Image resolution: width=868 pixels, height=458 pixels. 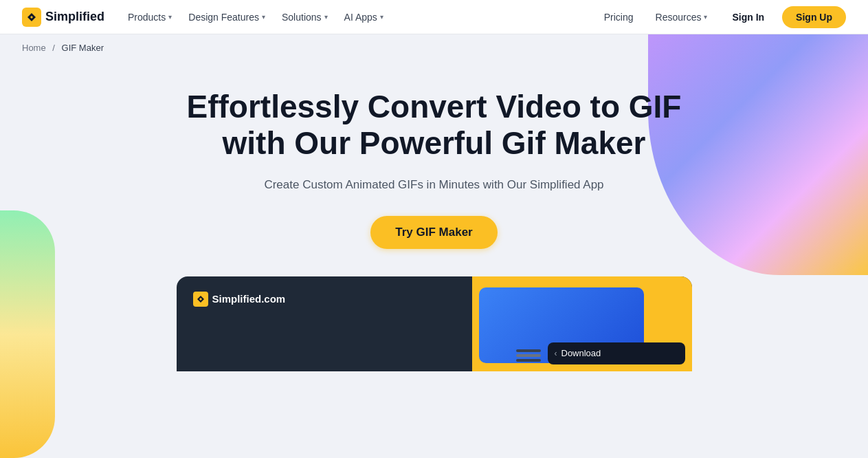 I want to click on nav-links: Products ▾ Design Features ▾ Solutions ▾…, so click(x=359, y=17).